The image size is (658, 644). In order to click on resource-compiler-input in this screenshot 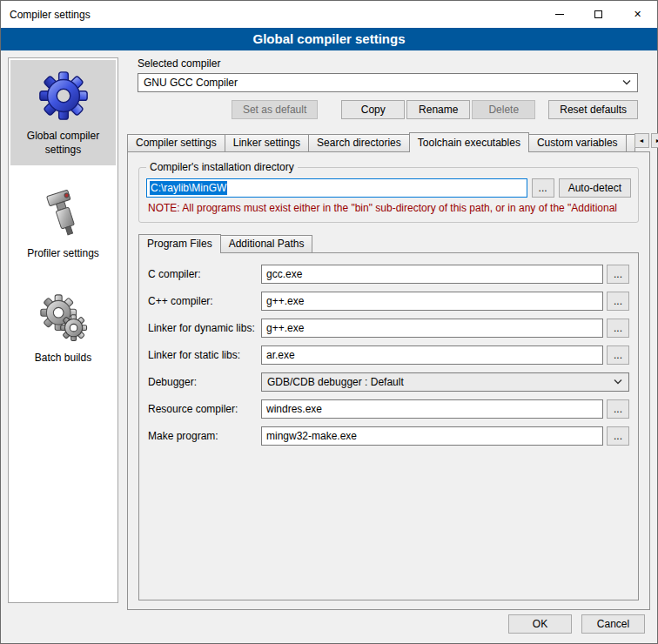, I will do `click(432, 409)`.